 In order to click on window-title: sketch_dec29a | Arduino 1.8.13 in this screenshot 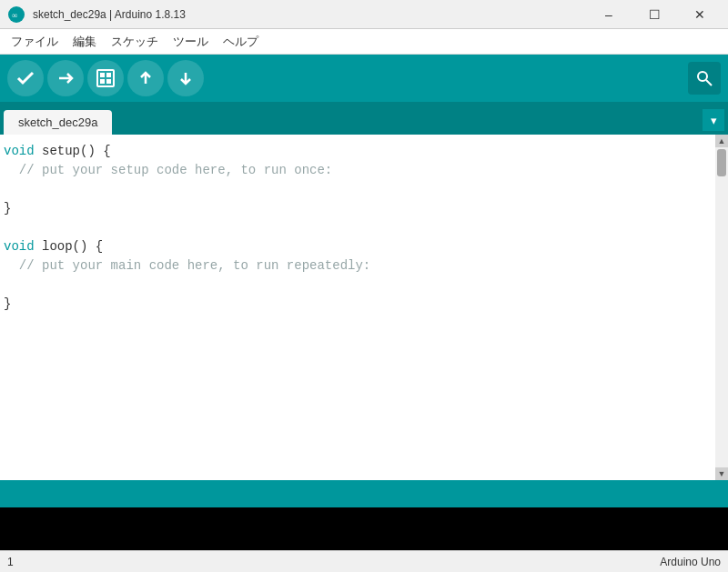, I will do `click(109, 15)`.